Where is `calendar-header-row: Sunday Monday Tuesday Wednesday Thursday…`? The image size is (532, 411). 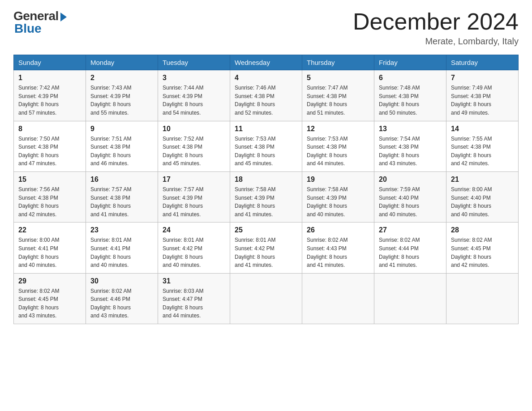 calendar-header-row: Sunday Monday Tuesday Wednesday Thursday… is located at coordinates (266, 63).